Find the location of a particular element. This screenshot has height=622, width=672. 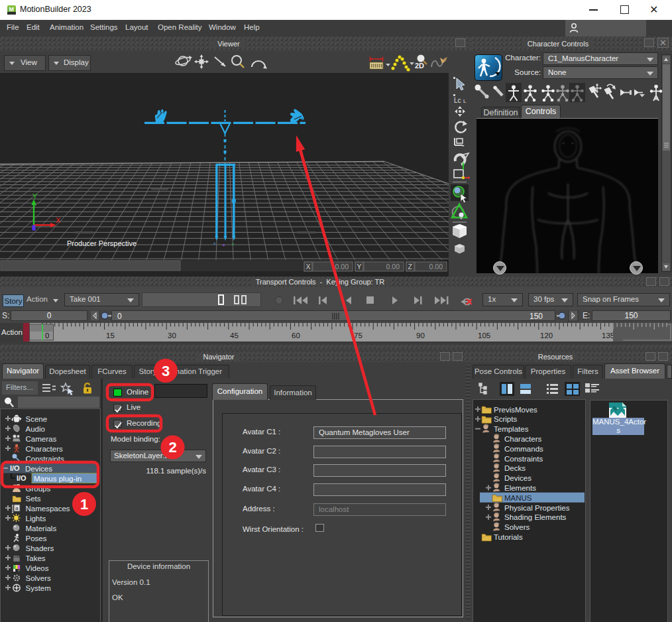

svg-text: Manus plug-in is located at coordinates (58, 479).